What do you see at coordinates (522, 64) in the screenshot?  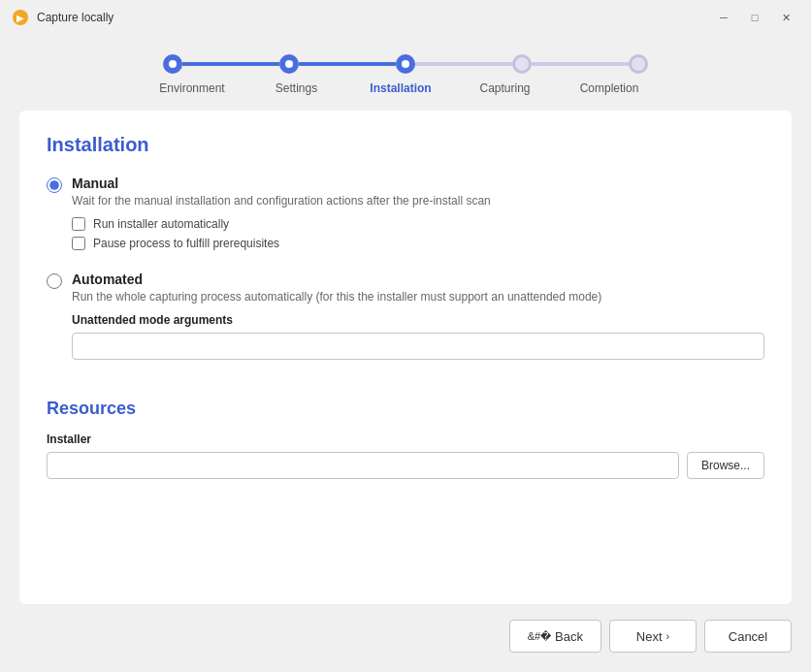 I see `step-capturing` at bounding box center [522, 64].